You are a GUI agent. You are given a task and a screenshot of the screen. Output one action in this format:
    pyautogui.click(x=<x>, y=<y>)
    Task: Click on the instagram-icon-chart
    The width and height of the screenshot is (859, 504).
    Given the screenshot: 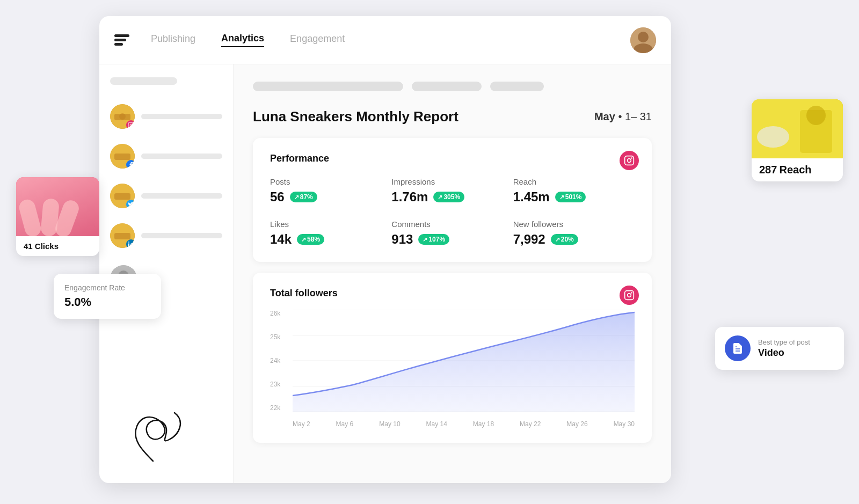 What is the action you would take?
    pyautogui.click(x=629, y=295)
    